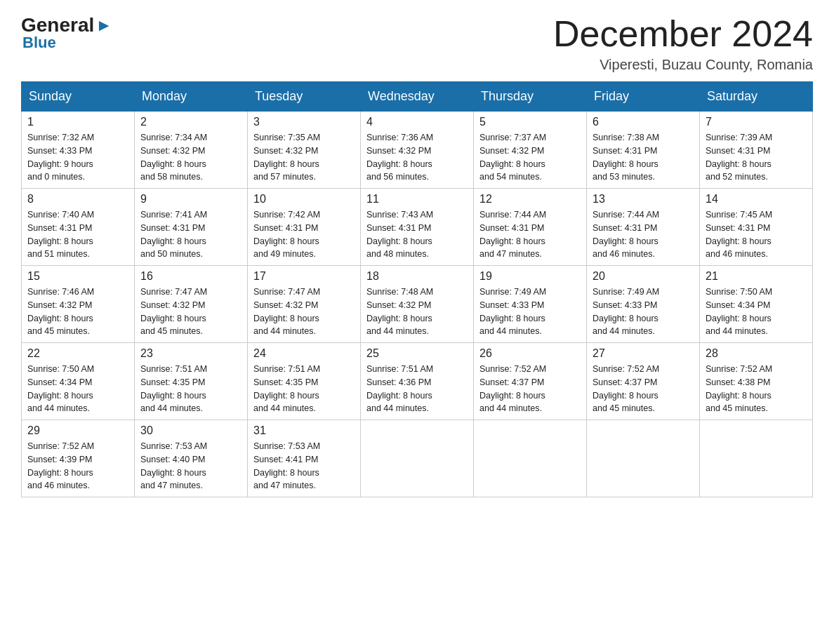  Describe the element at coordinates (756, 389) in the screenshot. I see `day-info: Sunrise: 7:52 AMSunset: 4:38 PMDaylight:…` at that location.